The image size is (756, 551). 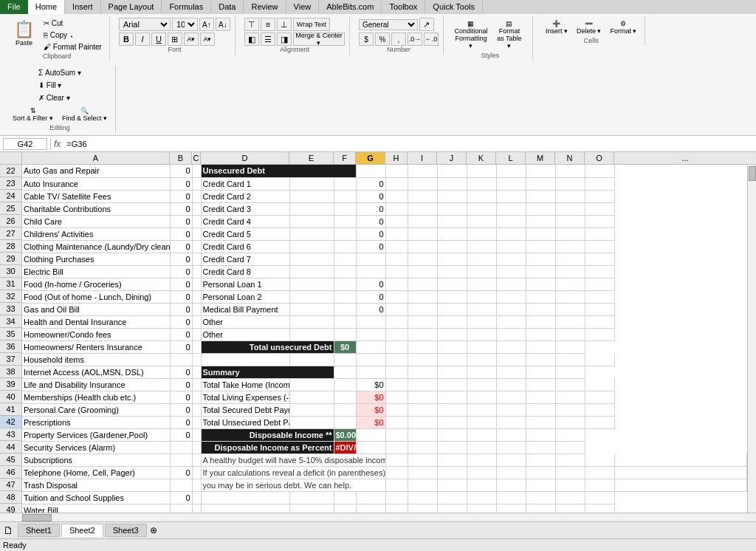 I want to click on row-header-34: 34, so click(x=10, y=322).